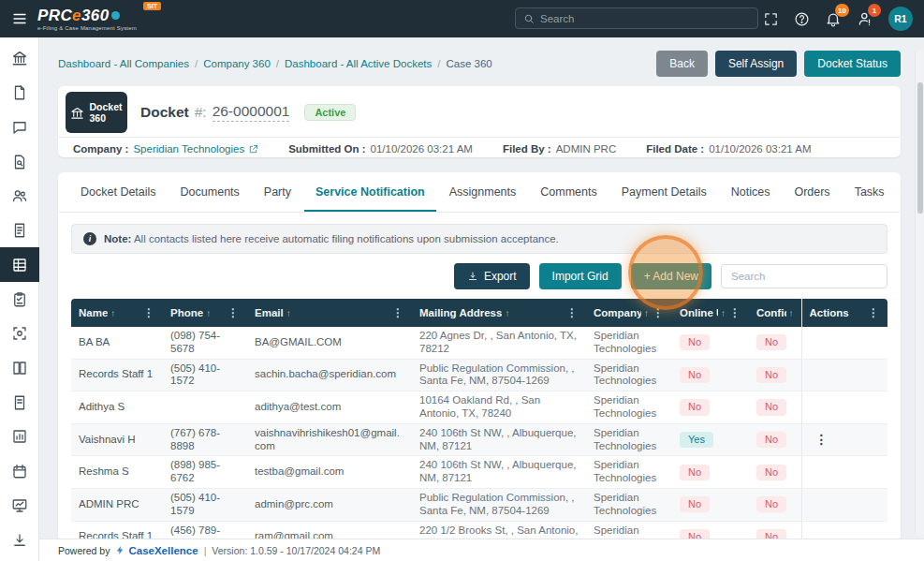 Image resolution: width=924 pixels, height=561 pixels. What do you see at coordinates (899, 192) in the screenshot?
I see `tab-notes: Notes` at bounding box center [899, 192].